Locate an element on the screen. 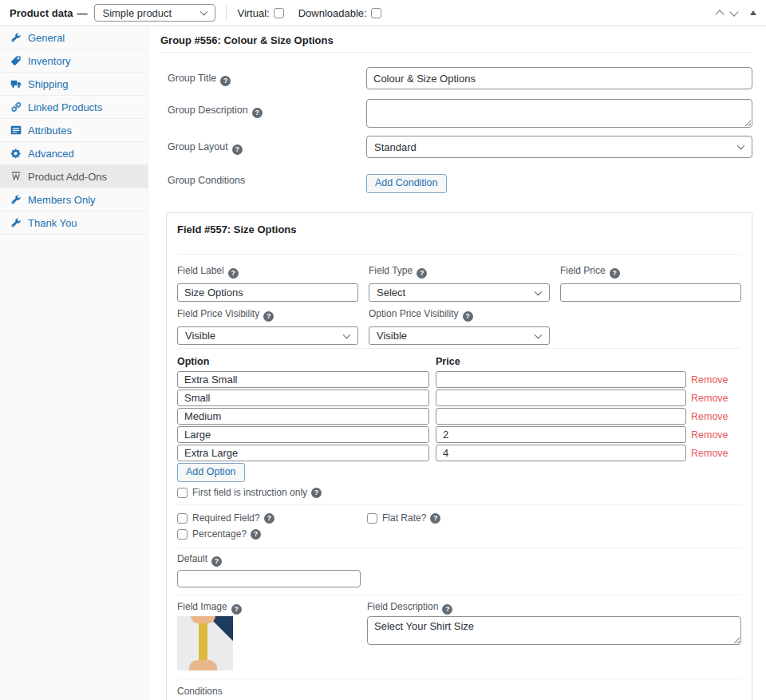 This screenshot has width=766, height=700. group-title-row: Group Title is located at coordinates (456, 78).